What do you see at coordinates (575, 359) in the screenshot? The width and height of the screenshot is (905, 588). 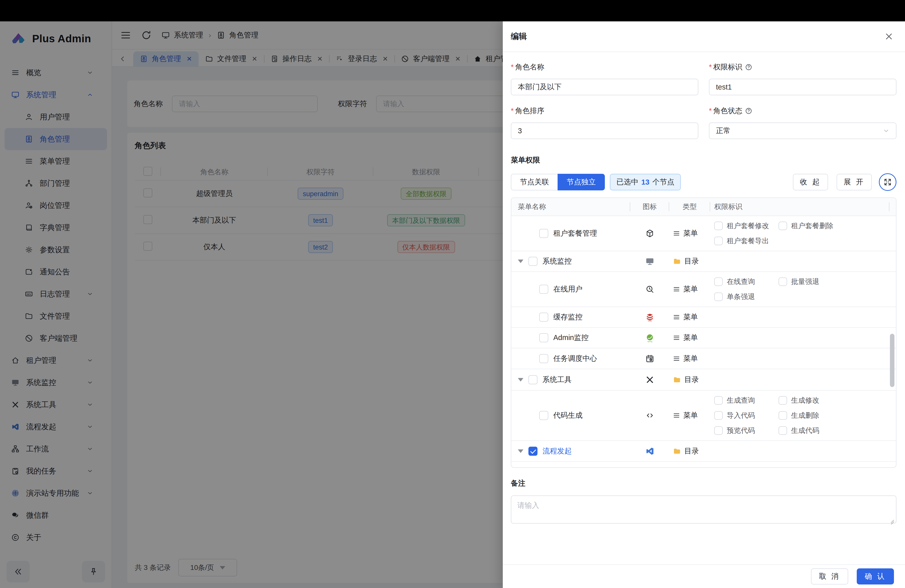 I see `tree-node-label: 任务调度中心` at bounding box center [575, 359].